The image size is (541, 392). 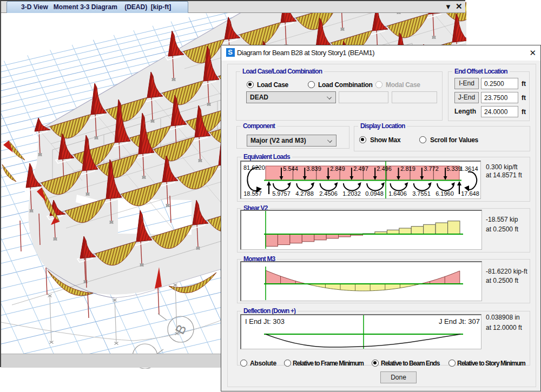 What do you see at coordinates (328, 194) in the screenshot?
I see `svg-text: 2.4506` at bounding box center [328, 194].